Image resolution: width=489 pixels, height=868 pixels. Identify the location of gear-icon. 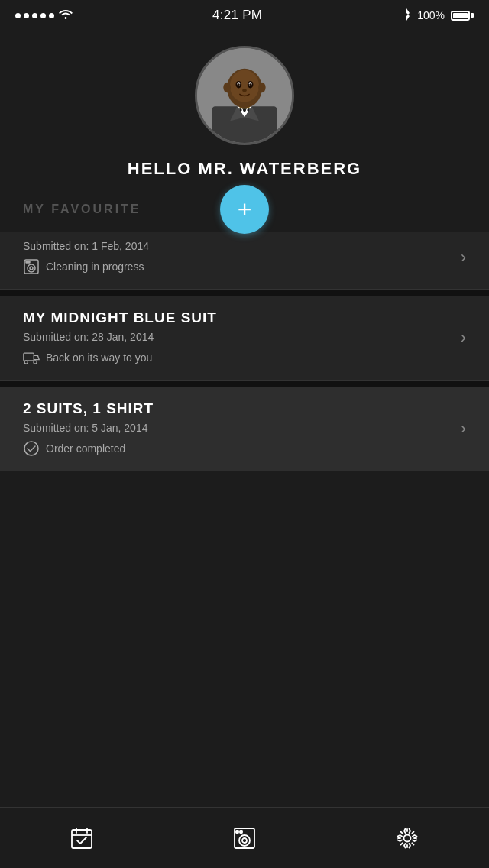
(407, 838).